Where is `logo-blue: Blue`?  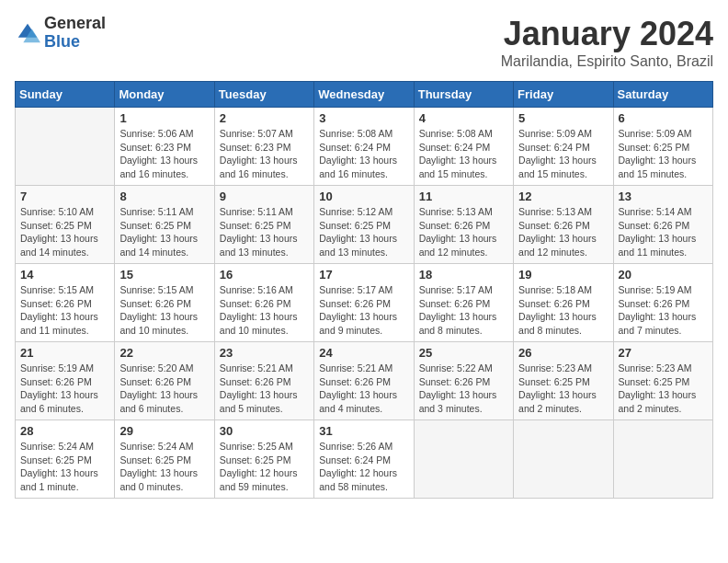 logo-blue: Blue is located at coordinates (75, 42).